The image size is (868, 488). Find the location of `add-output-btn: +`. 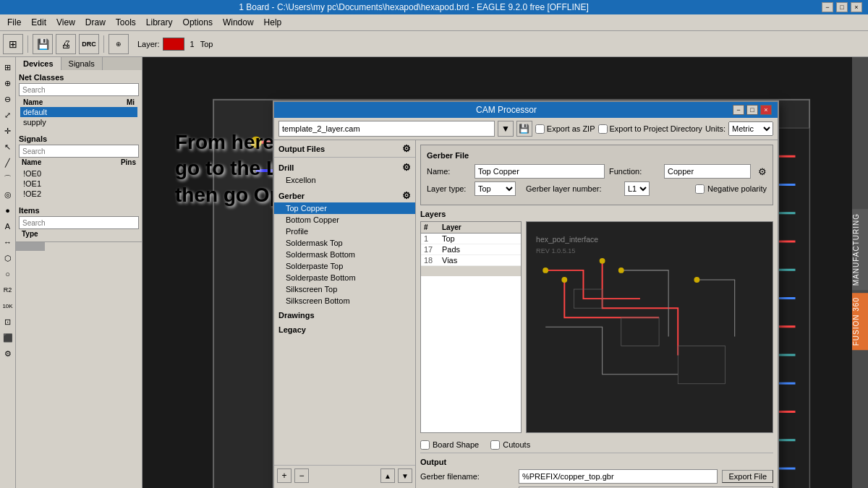

add-output-btn: + is located at coordinates (284, 476).